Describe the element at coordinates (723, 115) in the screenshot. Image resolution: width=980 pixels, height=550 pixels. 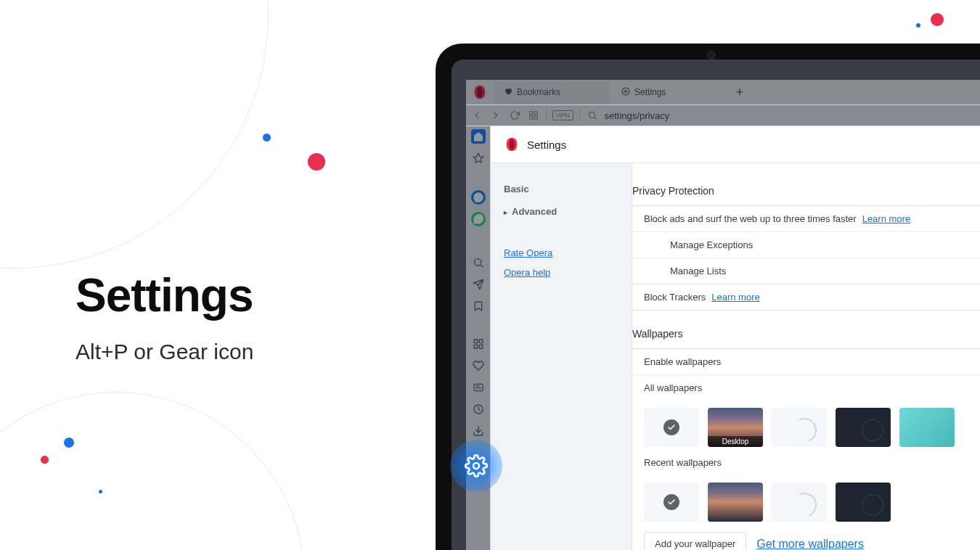
I see `address-bar: VPN settings/privacy` at that location.